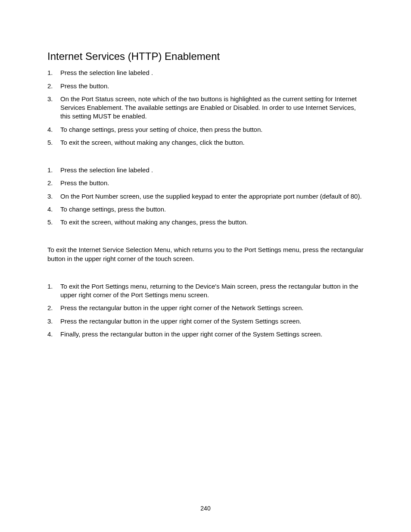  Describe the element at coordinates (206, 196) in the screenshot. I see `list-item: On the Port Number screen, use the suppl…` at that location.